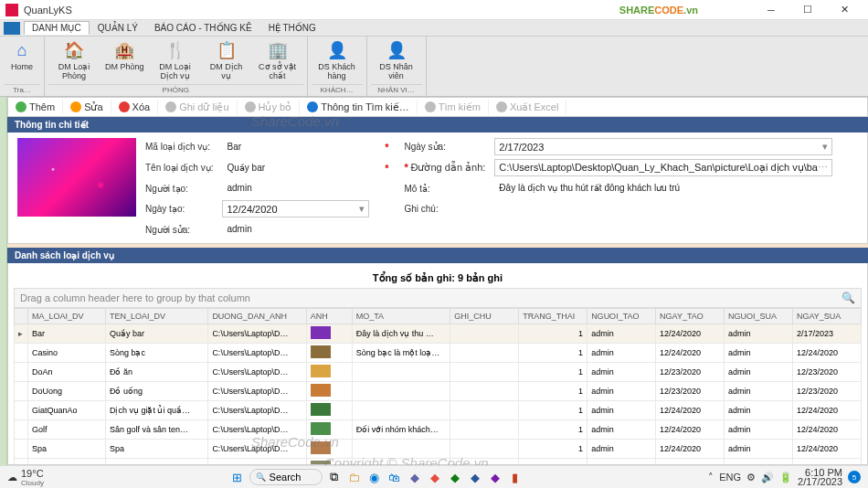 This screenshot has height=488, width=868. What do you see at coordinates (554, 316) in the screenshot?
I see `col-trang_thai: TRANG_THAI` at bounding box center [554, 316].